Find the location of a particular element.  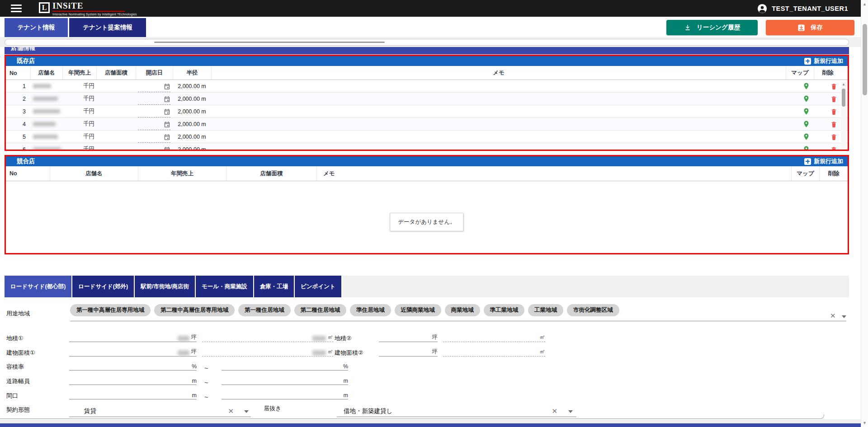

tab-station-downtown: 駅前/市街地/商店街 is located at coordinates (165, 286).